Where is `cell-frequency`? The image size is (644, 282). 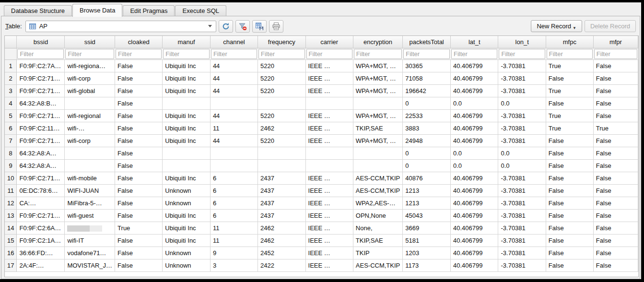 cell-frequency is located at coordinates (282, 153).